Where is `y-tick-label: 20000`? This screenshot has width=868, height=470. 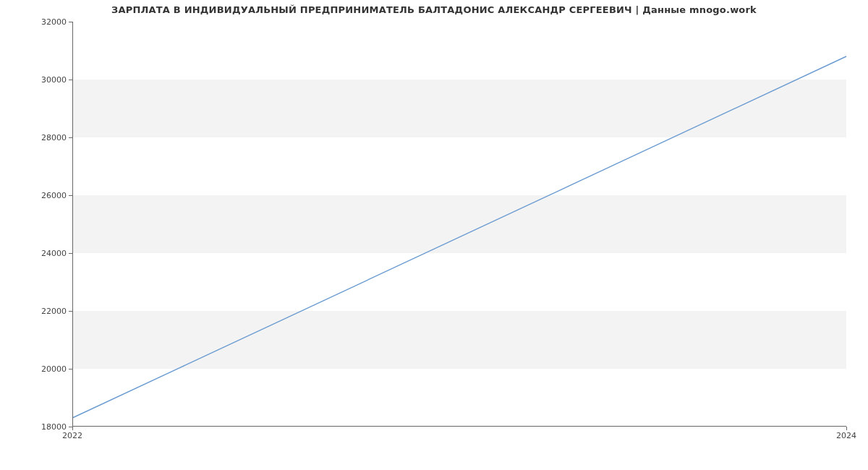
y-tick-label: 20000 is located at coordinates (56, 369).